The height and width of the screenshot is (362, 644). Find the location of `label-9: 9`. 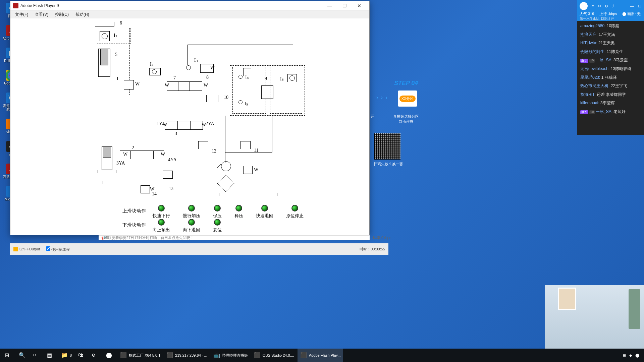

label-9: 9 is located at coordinates (266, 79).